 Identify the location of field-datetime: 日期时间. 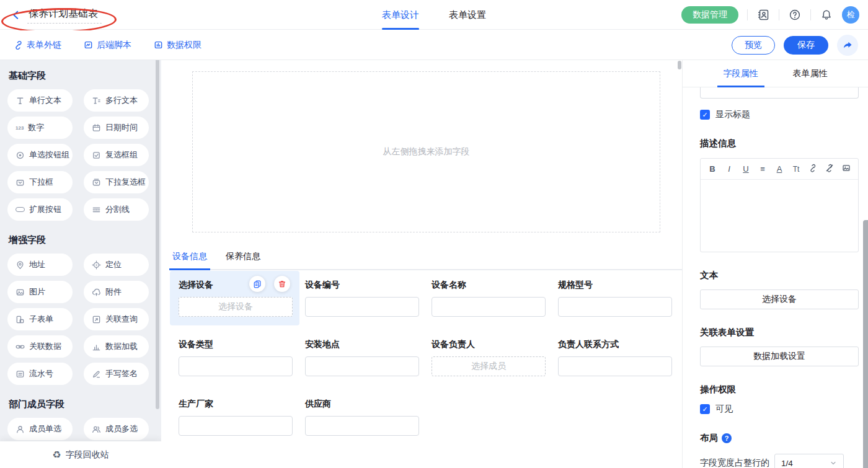
(117, 128).